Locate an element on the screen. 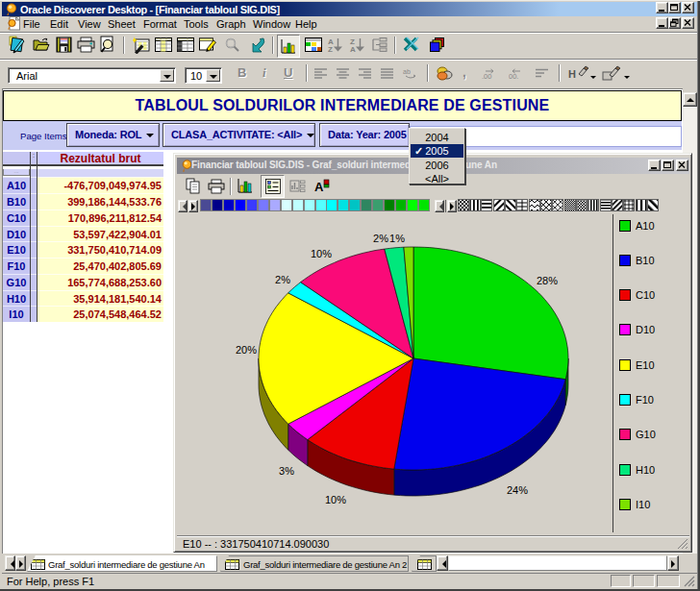  svg-text: ab is located at coordinates (407, 71).